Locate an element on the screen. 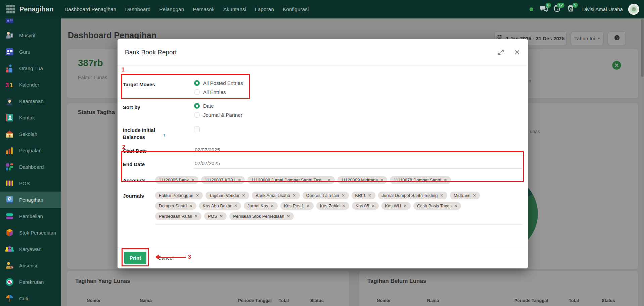 Image resolution: width=644 pixels, height=306 pixels. absensi-icon is located at coordinates (9, 266).